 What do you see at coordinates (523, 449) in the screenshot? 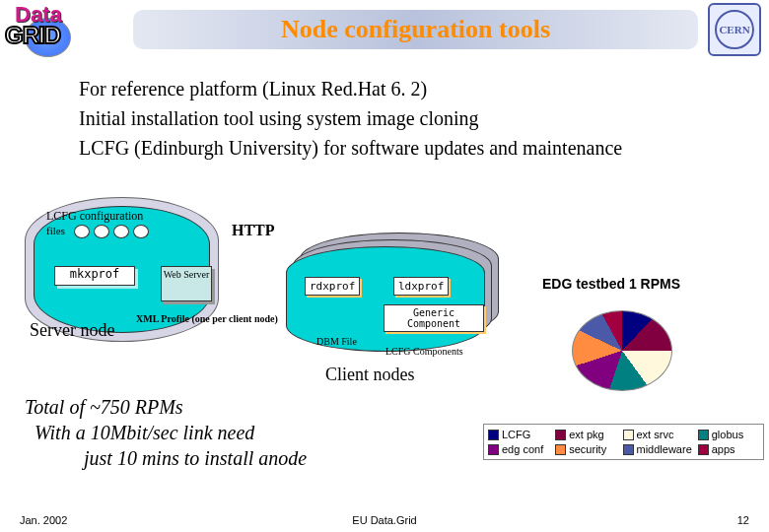
I see `legend-label: edg conf` at bounding box center [523, 449].